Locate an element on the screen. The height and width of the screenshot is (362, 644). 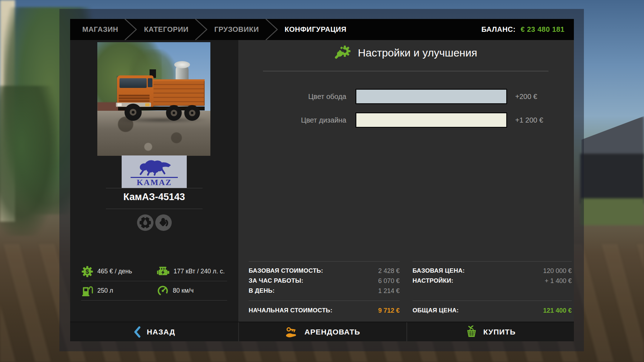
cost-row: БАЗОВАЯ ЦЕНА: 120 000 € is located at coordinates (492, 271).